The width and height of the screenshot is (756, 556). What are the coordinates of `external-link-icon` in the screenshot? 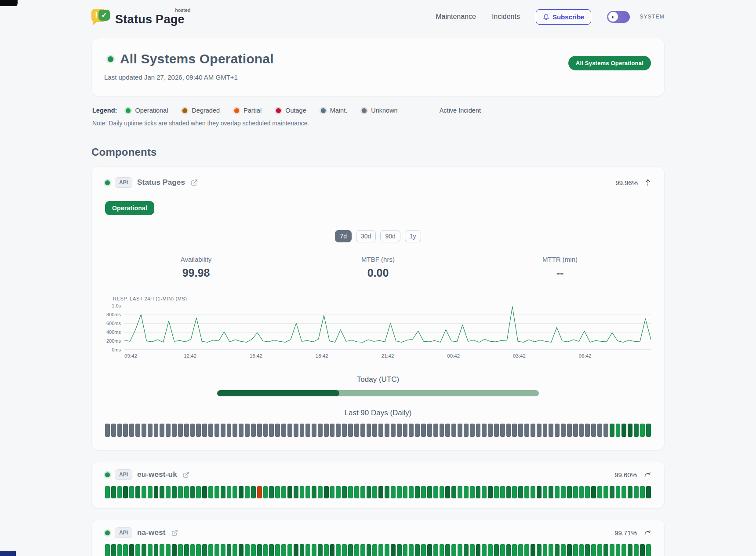 It's located at (194, 183).